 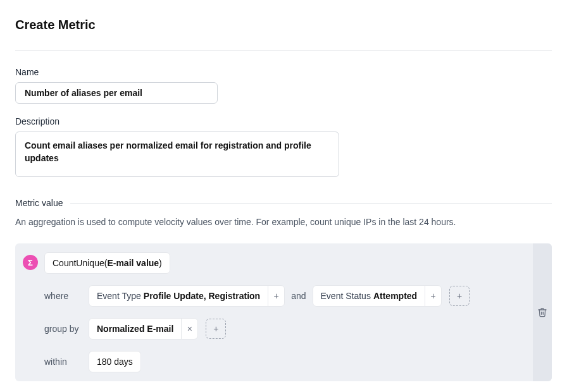 What do you see at coordinates (459, 296) in the screenshot?
I see `add-where-condition-button: +` at bounding box center [459, 296].